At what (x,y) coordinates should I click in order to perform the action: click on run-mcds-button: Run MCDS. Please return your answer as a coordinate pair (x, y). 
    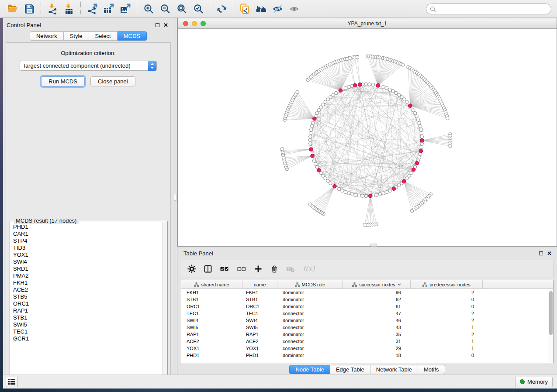
    Looking at the image, I should click on (63, 81).